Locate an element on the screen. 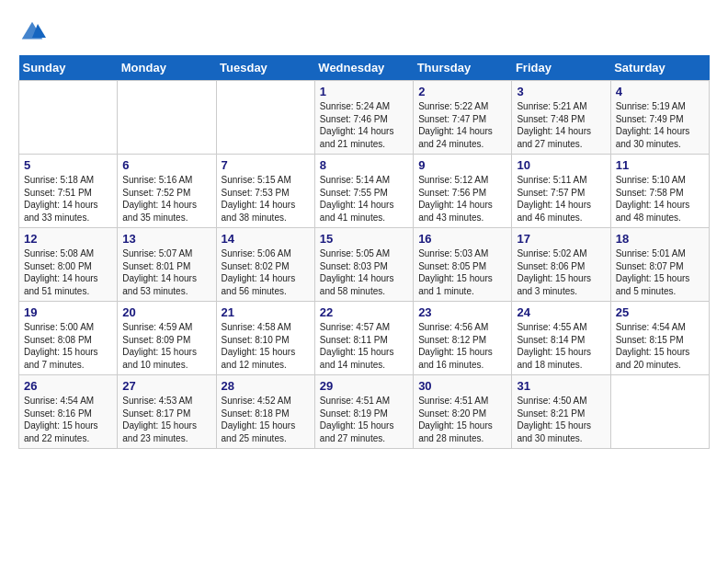 The image size is (728, 563). day-number: 25 is located at coordinates (660, 313).